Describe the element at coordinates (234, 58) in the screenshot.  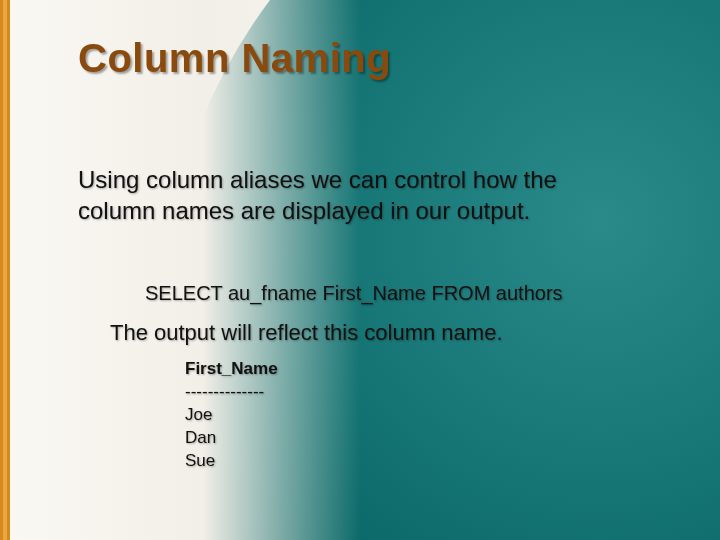
I see `slide-title: Column Naming` at that location.